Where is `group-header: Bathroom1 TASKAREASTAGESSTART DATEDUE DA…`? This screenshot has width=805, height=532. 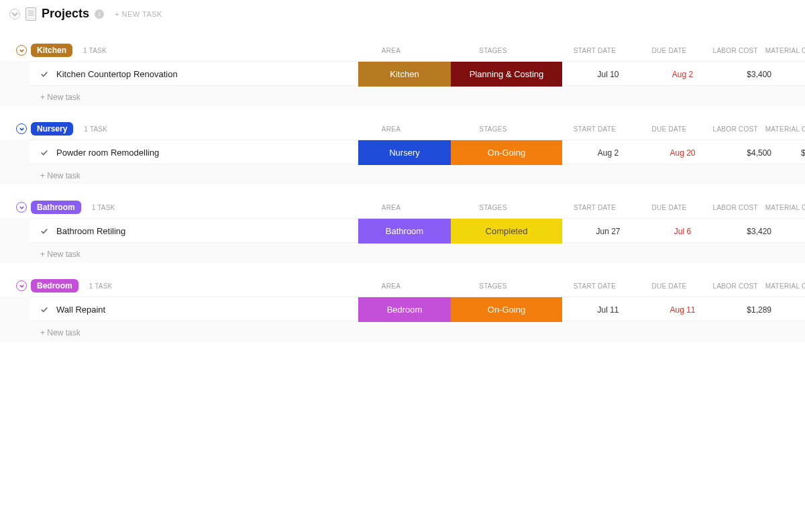
group-header: Bathroom1 TASKAREASTAGESSTART DATEDUE DA… is located at coordinates (402, 207).